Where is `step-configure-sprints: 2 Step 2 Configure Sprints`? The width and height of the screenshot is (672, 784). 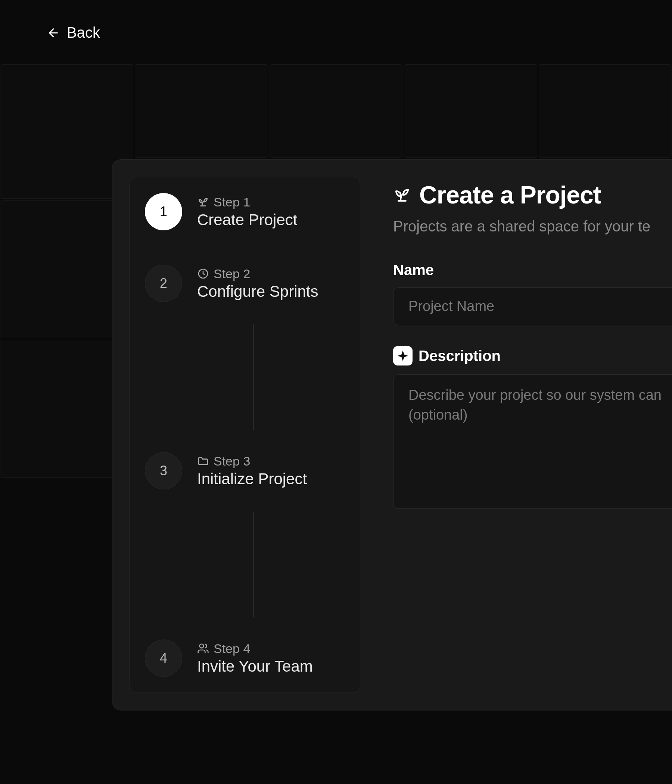 step-configure-sprints: 2 Step 2 Configure Sprints is located at coordinates (244, 283).